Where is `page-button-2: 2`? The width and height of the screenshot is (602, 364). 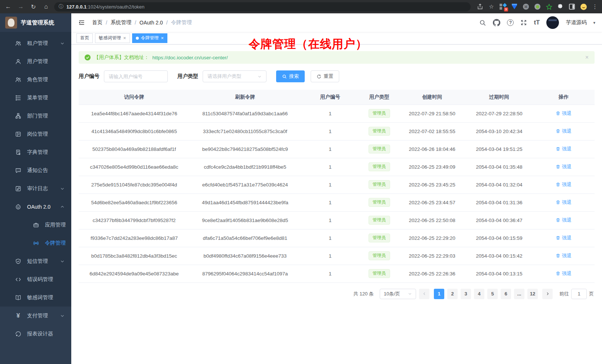
page-button-2: 2 is located at coordinates (452, 294).